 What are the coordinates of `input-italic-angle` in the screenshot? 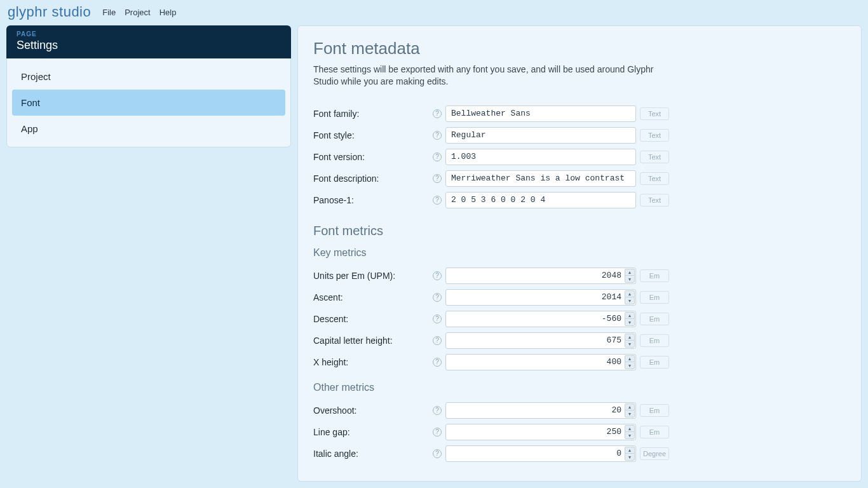 It's located at (541, 454).